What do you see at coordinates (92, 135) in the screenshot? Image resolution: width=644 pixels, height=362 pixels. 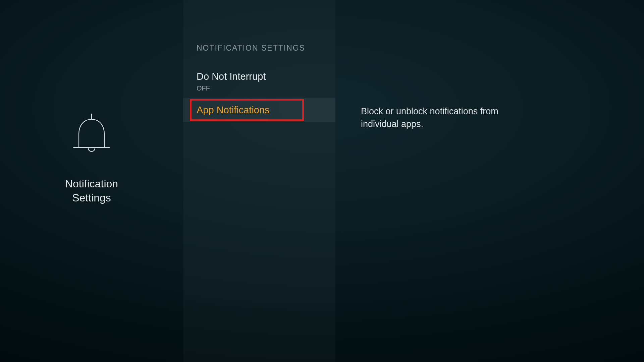 I see `bell-icon` at bounding box center [92, 135].